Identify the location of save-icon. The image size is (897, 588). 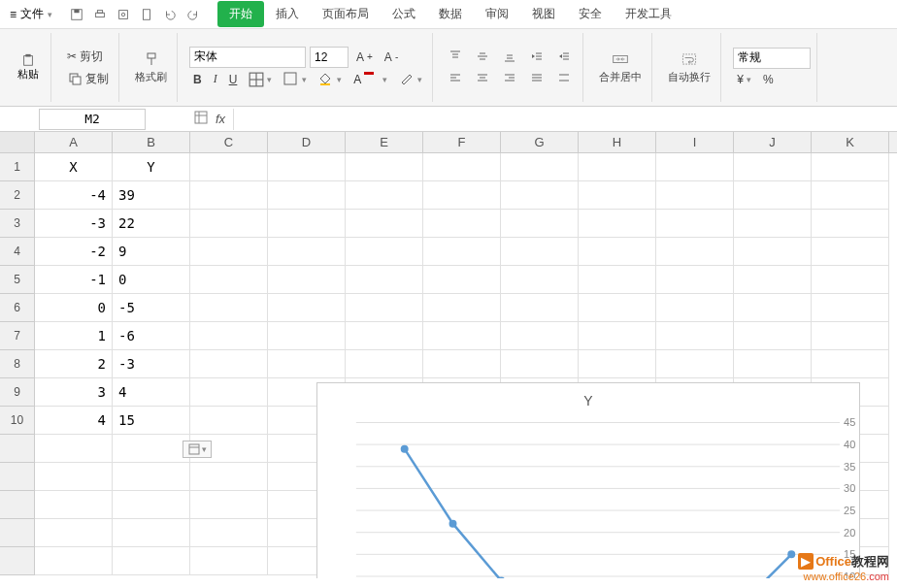
(77, 15).